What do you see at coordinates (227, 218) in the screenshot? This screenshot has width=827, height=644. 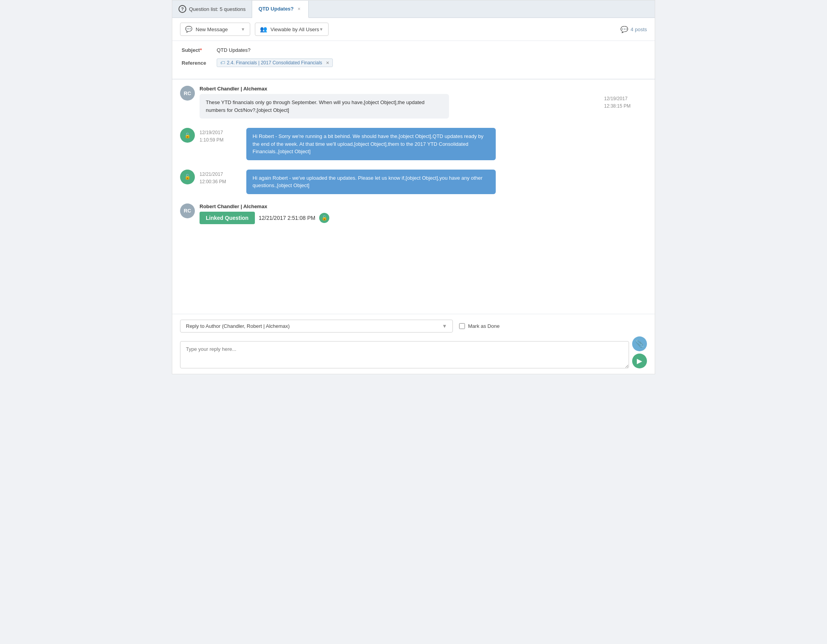 I see `linked-question-button: Linked Question` at bounding box center [227, 218].